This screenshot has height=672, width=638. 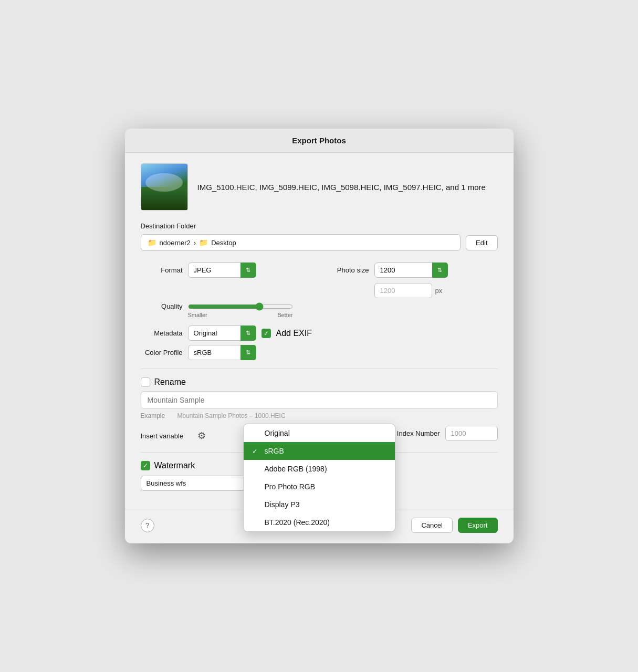 What do you see at coordinates (290, 487) in the screenshot?
I see `dropdown-label-pro-photo: Pro Photo RGB` at bounding box center [290, 487].